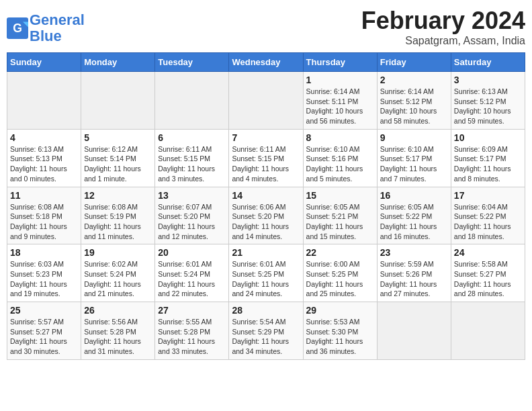  What do you see at coordinates (266, 27) in the screenshot?
I see `header: G General Blue February 2024 Sapatgram, …` at bounding box center [266, 27].